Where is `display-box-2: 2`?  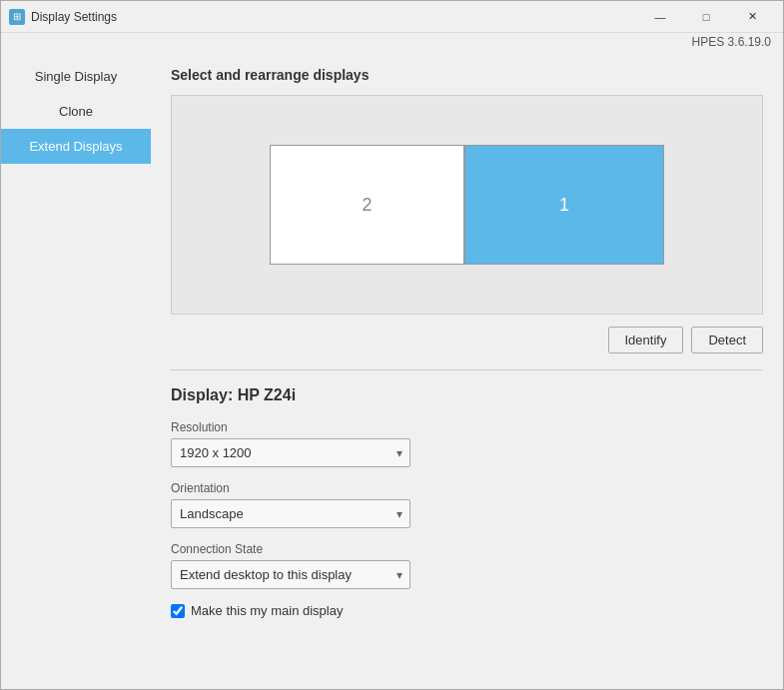 display-box-2: 2 is located at coordinates (368, 205).